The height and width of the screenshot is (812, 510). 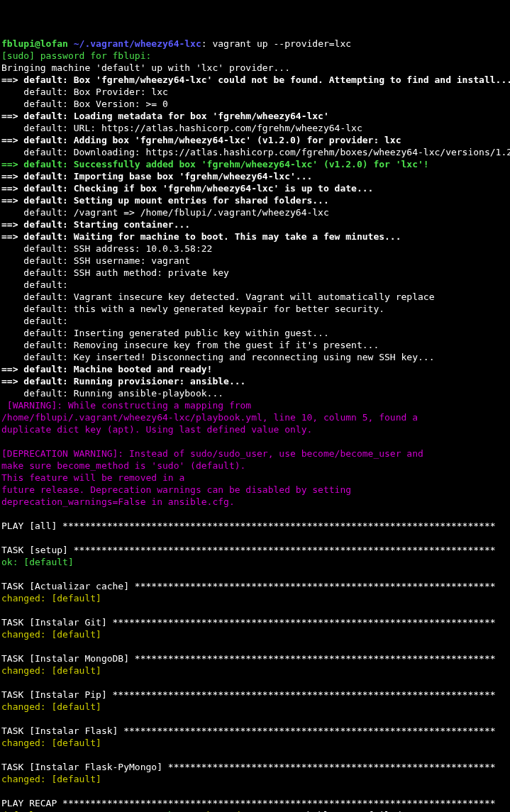 I want to click on prompt-user: fblupi@lofan, so click(x=35, y=44).